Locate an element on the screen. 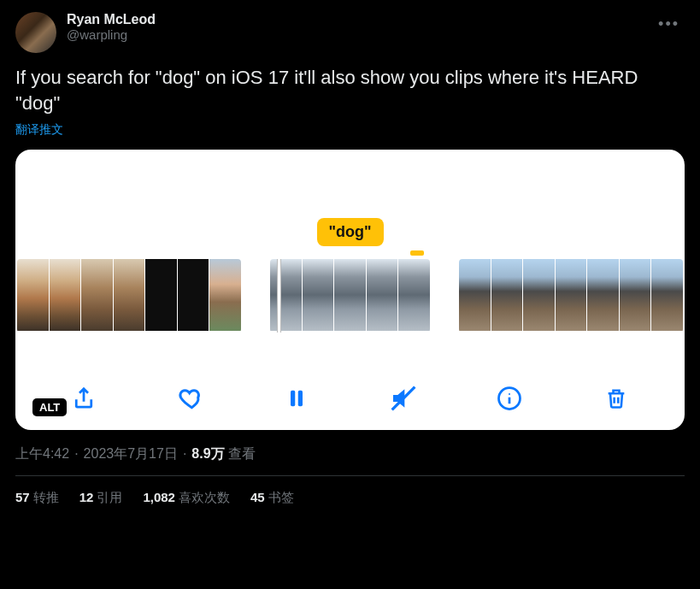 The image size is (700, 589). author-names: Ryan McLeod @warpling is located at coordinates (111, 27).